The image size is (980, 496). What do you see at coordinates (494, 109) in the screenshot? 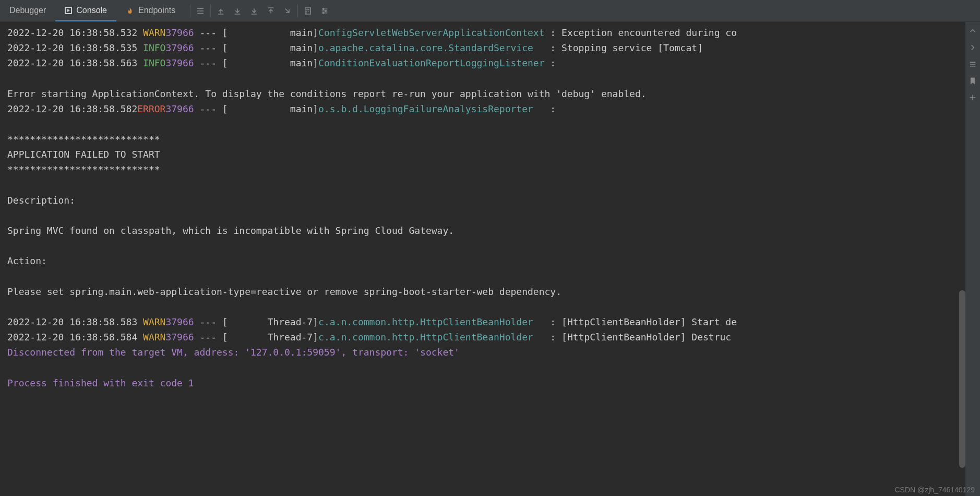
I see `log-line: 2022-12-20 16:38:58.582 ERROR 37966 --- …` at bounding box center [494, 109].